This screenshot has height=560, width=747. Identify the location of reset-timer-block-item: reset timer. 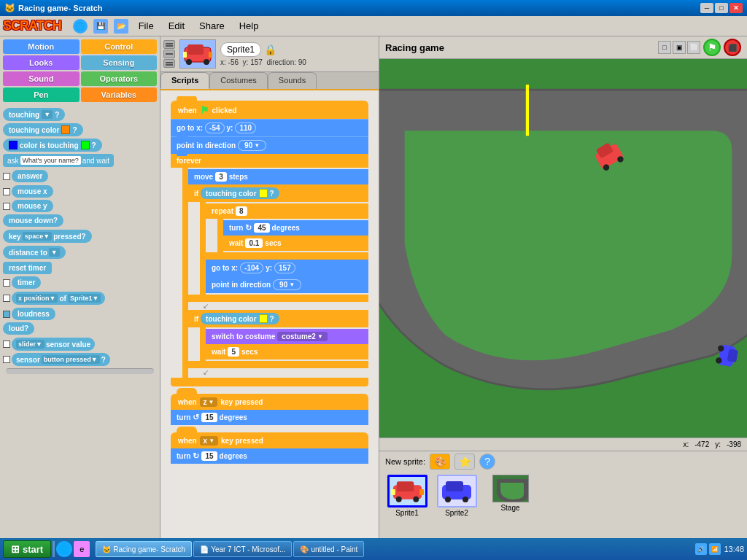
(80, 268).